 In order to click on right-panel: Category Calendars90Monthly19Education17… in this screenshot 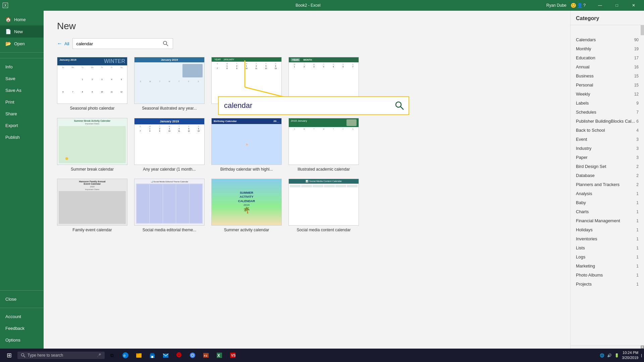, I will do `click(607, 180)`.